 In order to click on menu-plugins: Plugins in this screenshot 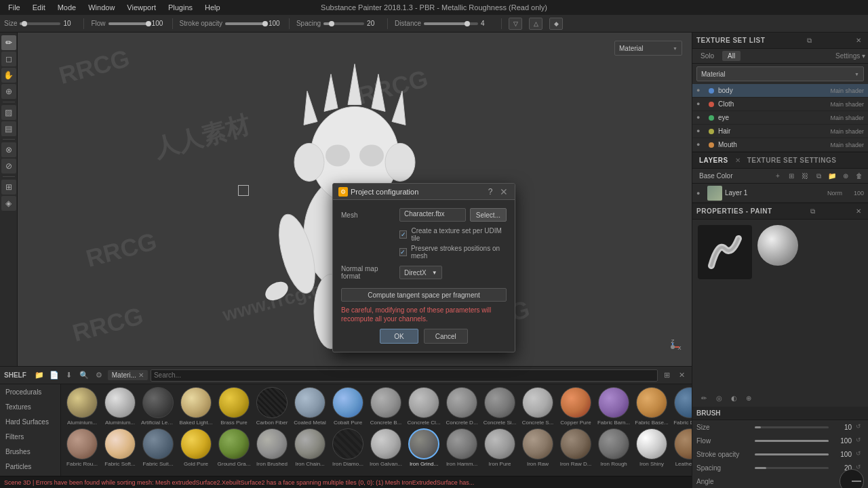, I will do `click(180, 7)`.